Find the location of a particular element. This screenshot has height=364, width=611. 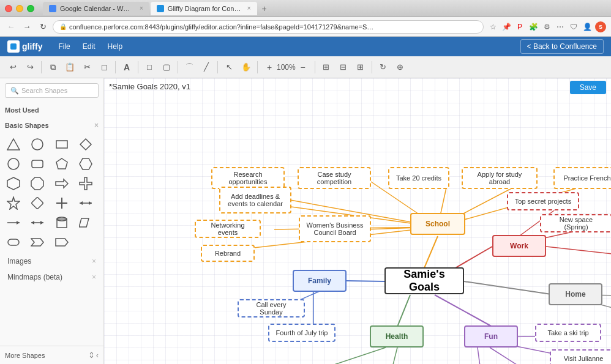

shield-icon: 🛡 is located at coordinates (574, 27).